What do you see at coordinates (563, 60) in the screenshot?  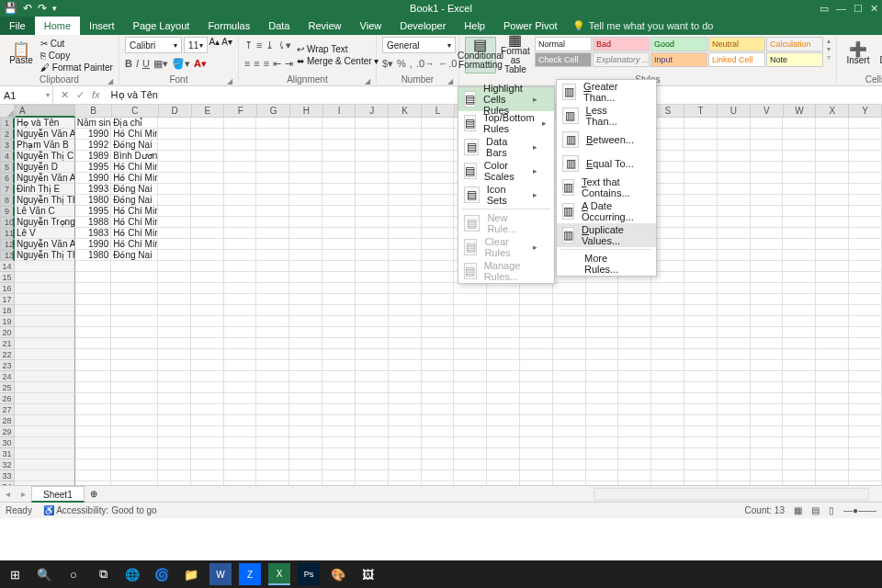 I see `style-check-cell: Check Cell` at bounding box center [563, 60].